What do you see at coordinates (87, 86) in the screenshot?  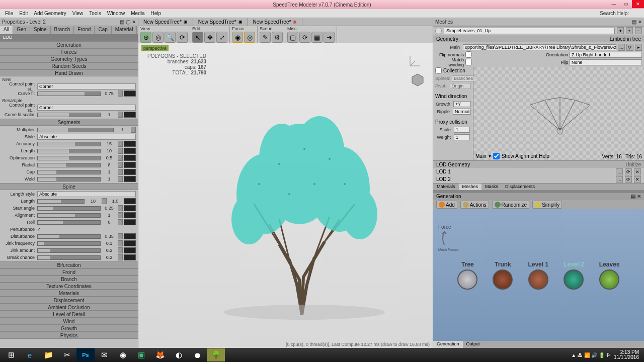 I see `sel-control-point: Corner` at bounding box center [87, 86].